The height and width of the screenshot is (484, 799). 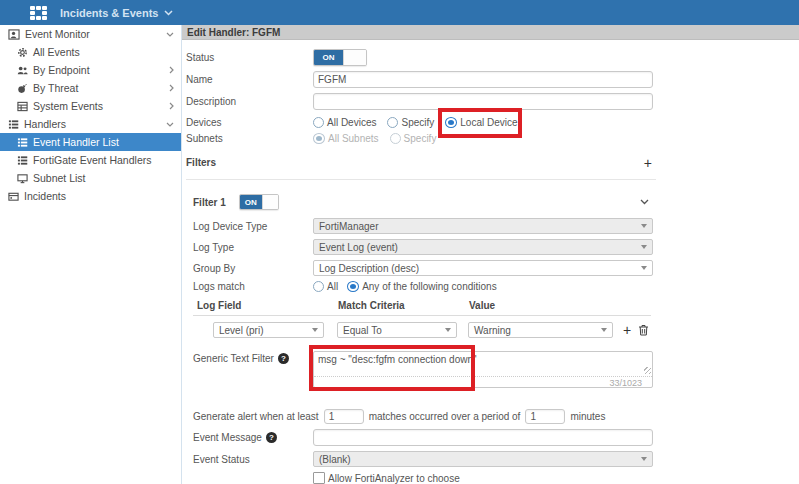 I want to click on devices-label: Devices, so click(x=250, y=122).